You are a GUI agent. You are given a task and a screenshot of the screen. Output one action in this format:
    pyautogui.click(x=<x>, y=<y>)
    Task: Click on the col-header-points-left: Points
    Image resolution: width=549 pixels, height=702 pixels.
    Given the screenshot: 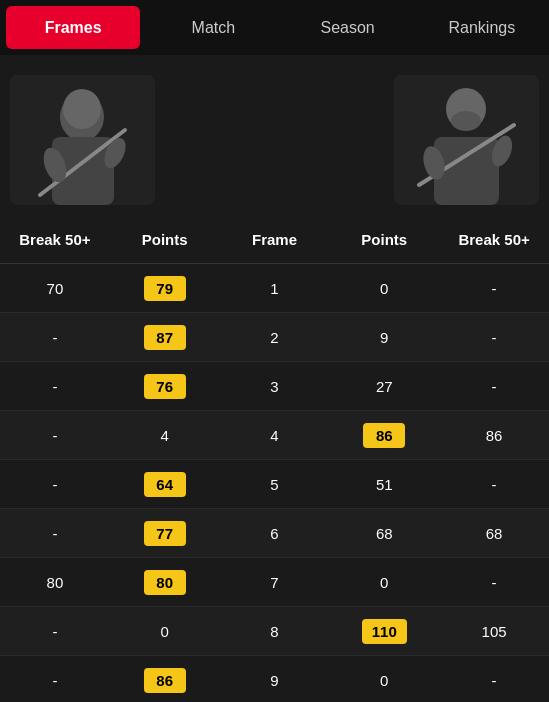 What is the action you would take?
    pyautogui.click(x=165, y=239)
    